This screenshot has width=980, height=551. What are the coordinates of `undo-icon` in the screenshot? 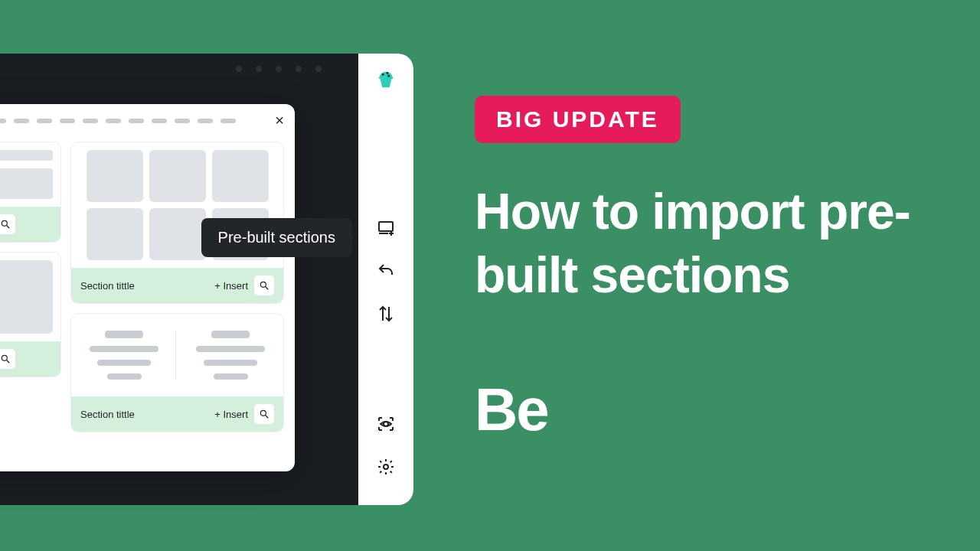 It's located at (386, 272).